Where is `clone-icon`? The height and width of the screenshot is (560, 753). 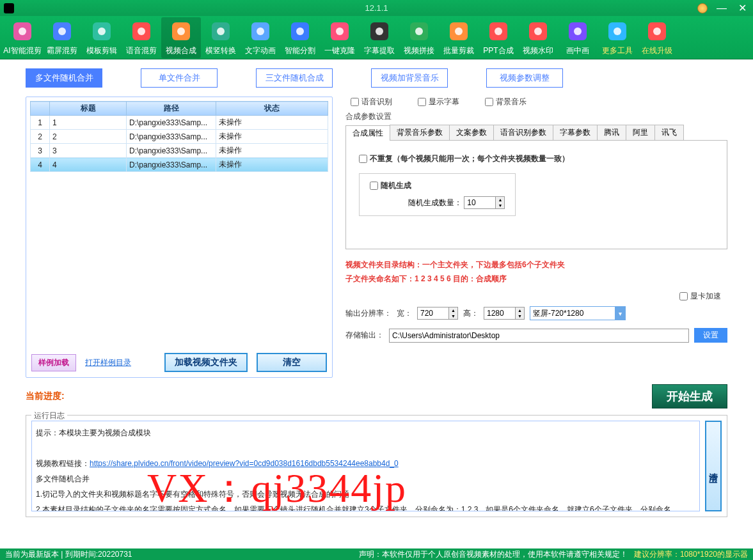 clone-icon is located at coordinates (340, 31).